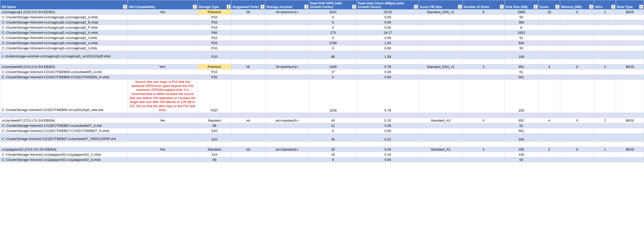  I want to click on cell-churn: 0.32, so click(388, 138).